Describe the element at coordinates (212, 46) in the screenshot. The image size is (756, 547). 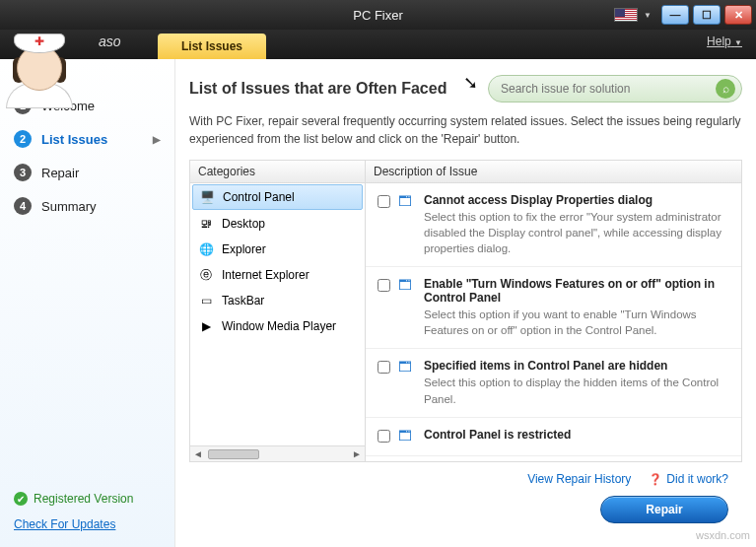
I see `tab-list-issues: List Issues` at that location.